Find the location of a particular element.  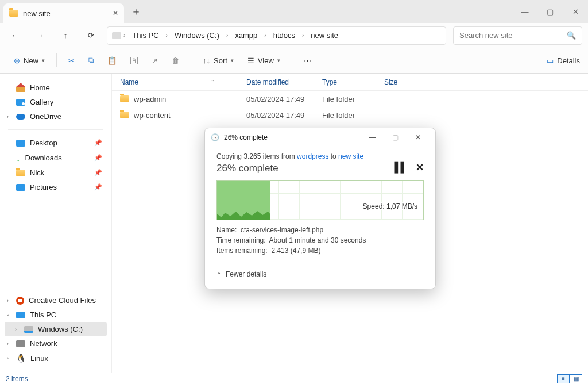

column-date: Date modified is located at coordinates (284, 82).